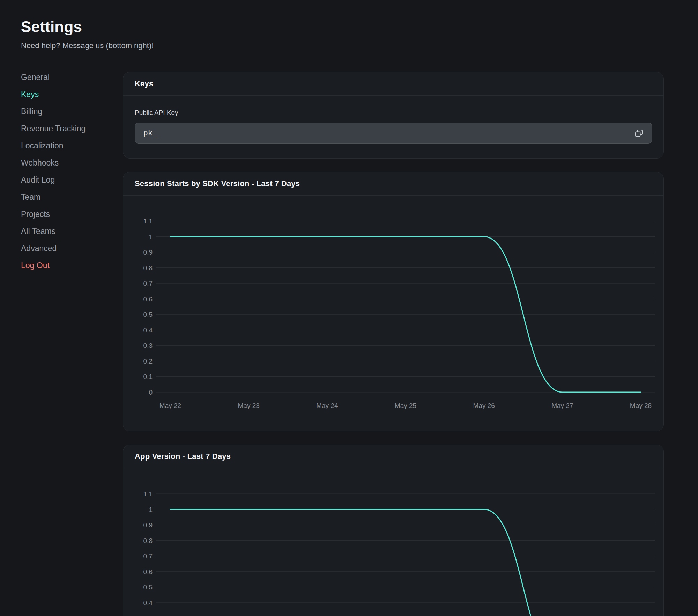 The image size is (698, 616). What do you see at coordinates (393, 113) in the screenshot?
I see `public-api-key-label: Public API Key` at bounding box center [393, 113].